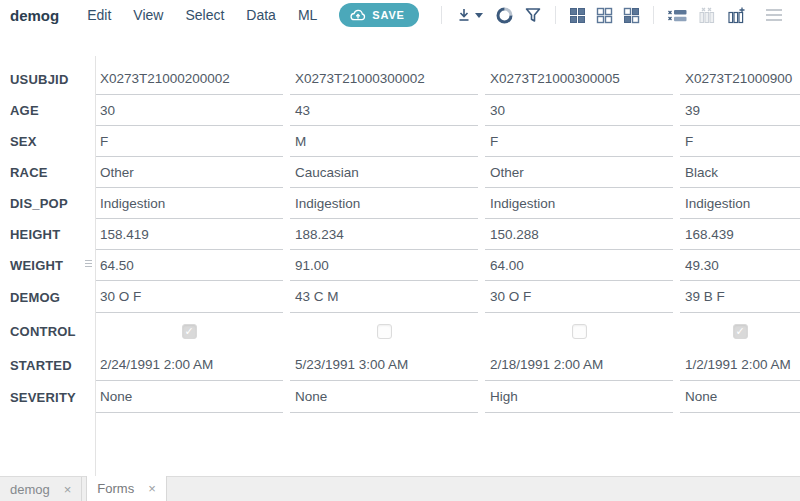 This screenshot has width=800, height=501. I want to click on field-label-started: STARTED, so click(48, 365).